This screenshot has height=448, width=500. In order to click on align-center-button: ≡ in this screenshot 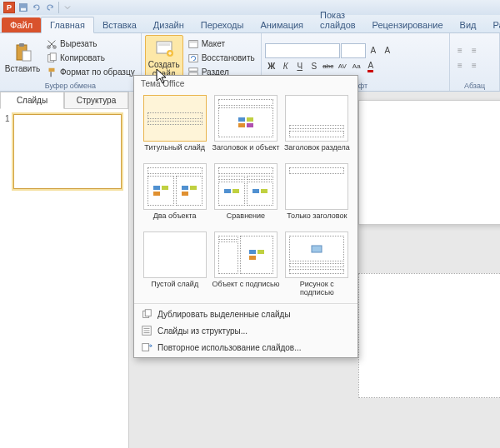, I will do `click(474, 66)`.